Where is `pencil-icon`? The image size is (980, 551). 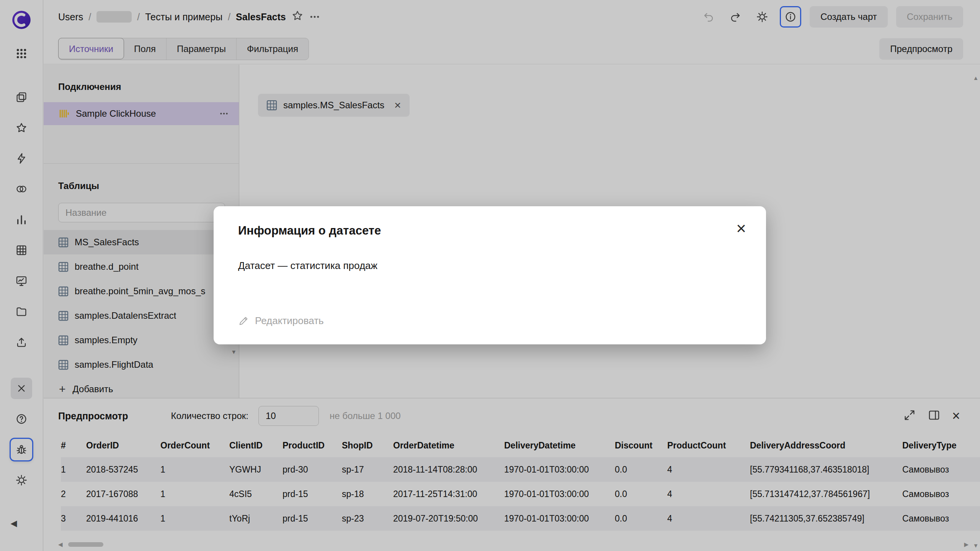 pencil-icon is located at coordinates (243, 321).